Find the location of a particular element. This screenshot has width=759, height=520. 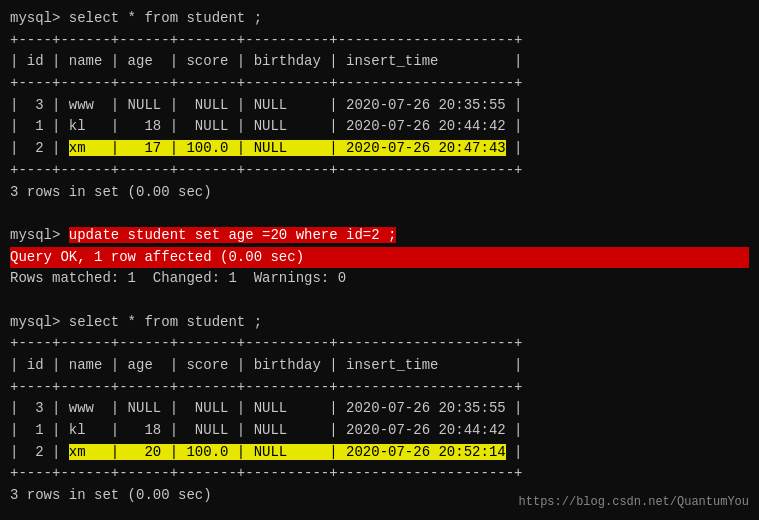

table-row-1-1: | 3 | www | NULL | NULL | NULL | 2020-07… is located at coordinates (380, 106).